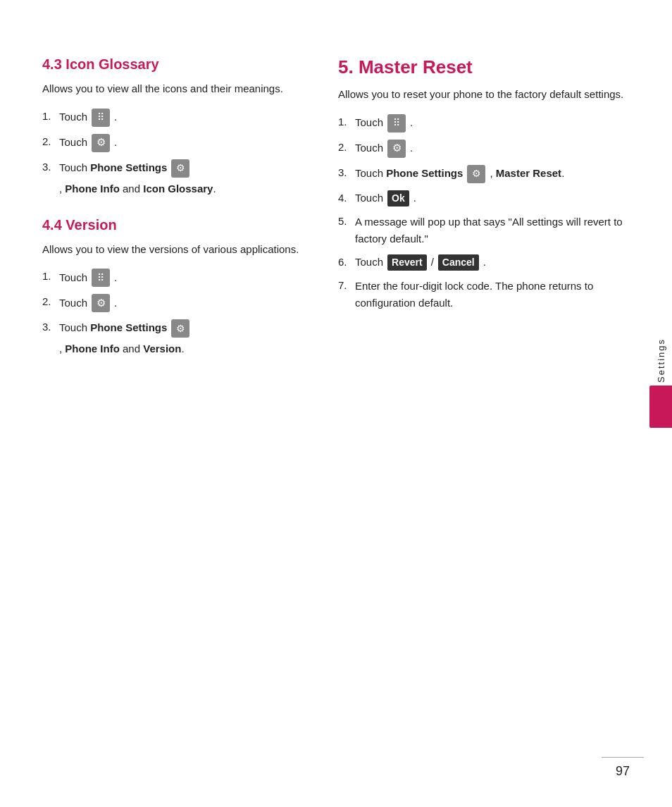 The width and height of the screenshot is (672, 807). What do you see at coordinates (176, 65) in the screenshot?
I see `section-heading-icon-glossary: 4.3 Icon Glossary` at bounding box center [176, 65].